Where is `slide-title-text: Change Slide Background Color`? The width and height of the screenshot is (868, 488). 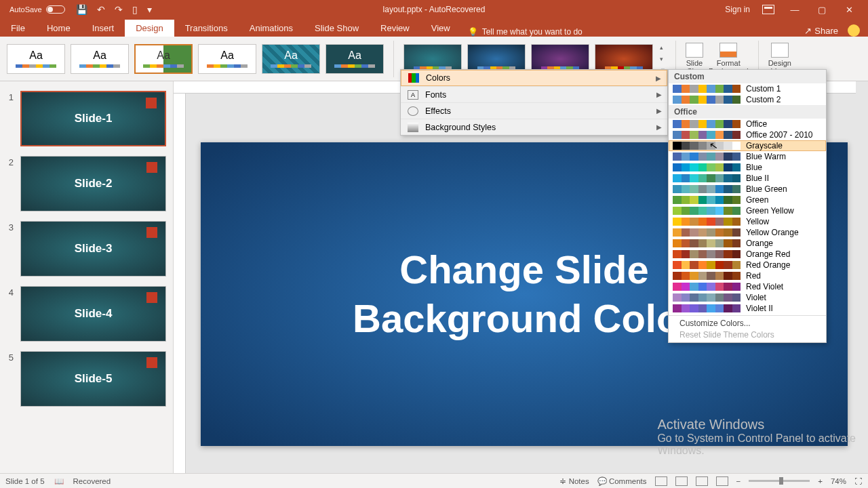
slide-title-text: Change Slide Background Color is located at coordinates (524, 294).